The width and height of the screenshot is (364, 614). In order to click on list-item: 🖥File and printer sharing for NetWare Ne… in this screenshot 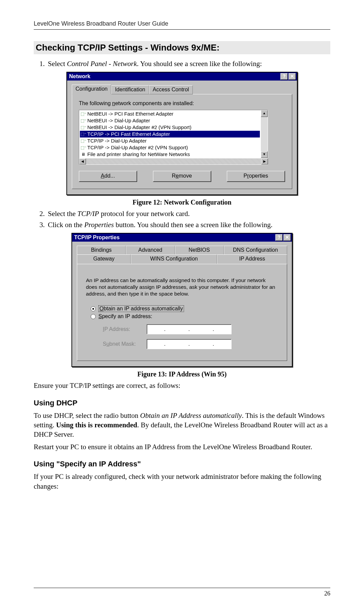, I will do `click(170, 154)`.